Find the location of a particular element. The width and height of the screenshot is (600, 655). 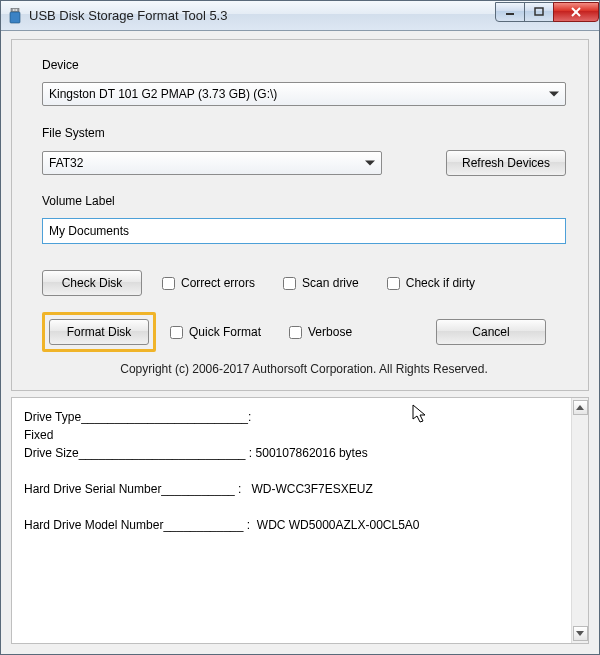

volume-label-label: Volume Label is located at coordinates (304, 201).